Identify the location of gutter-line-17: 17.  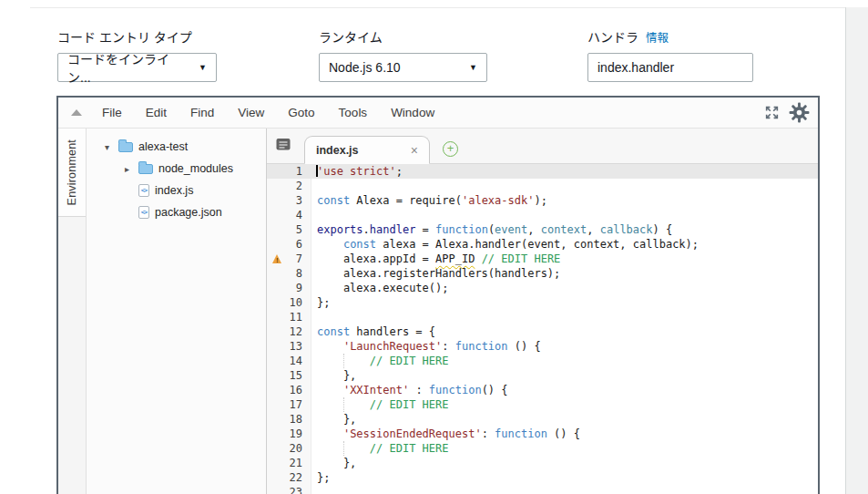
(290, 405).